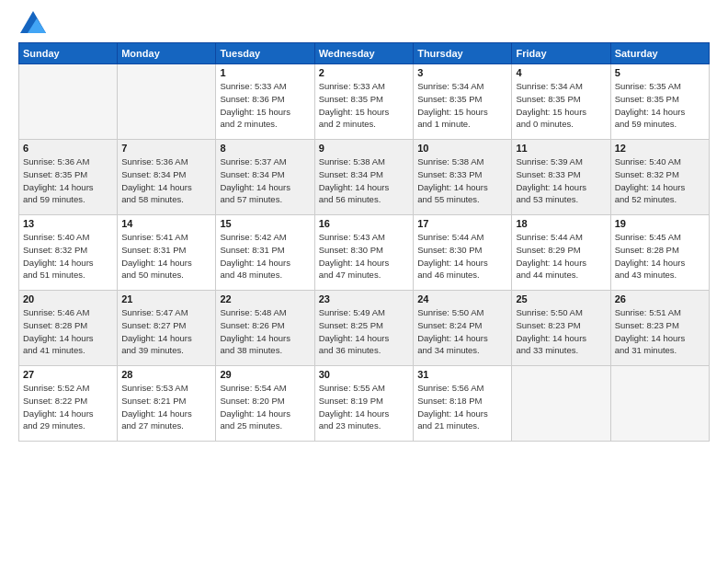 The image size is (728, 563). Describe the element at coordinates (660, 256) in the screenshot. I see `day-info: Sunrise: 5:45 AM Sunset: 8:28 PM Dayligh…` at that location.